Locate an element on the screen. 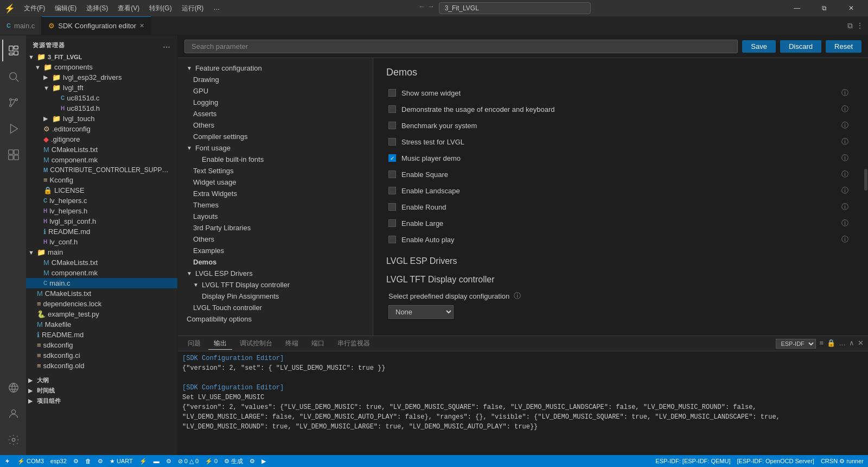  terminal-tab-problems: 问题 is located at coordinates (194, 343).